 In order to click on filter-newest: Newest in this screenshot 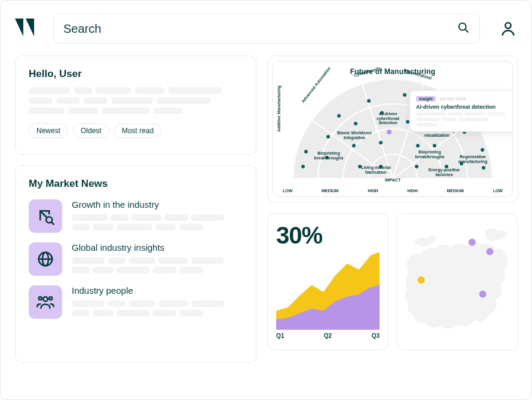, I will do `click(48, 131)`.